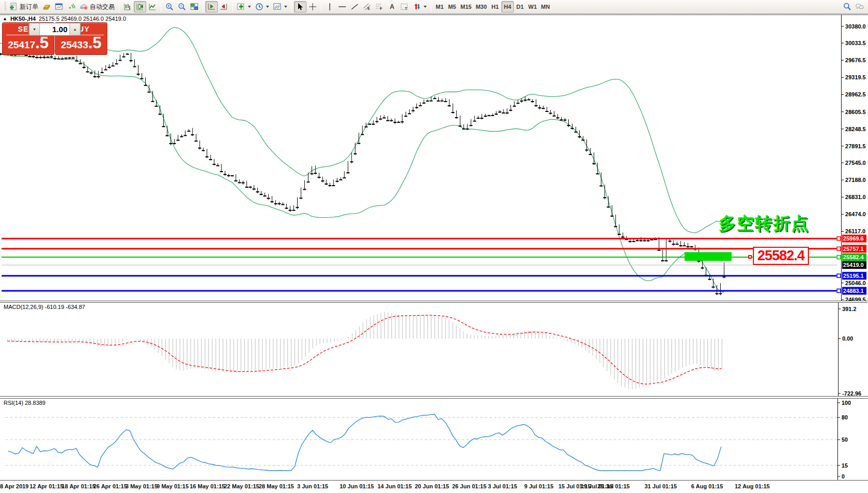  Describe the element at coordinates (860, 7) in the screenshot. I see `toolbar-chat-button` at that location.